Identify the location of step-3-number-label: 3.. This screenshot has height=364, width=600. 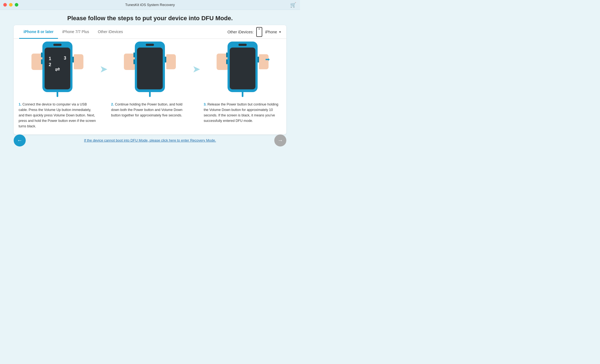
(205, 104).